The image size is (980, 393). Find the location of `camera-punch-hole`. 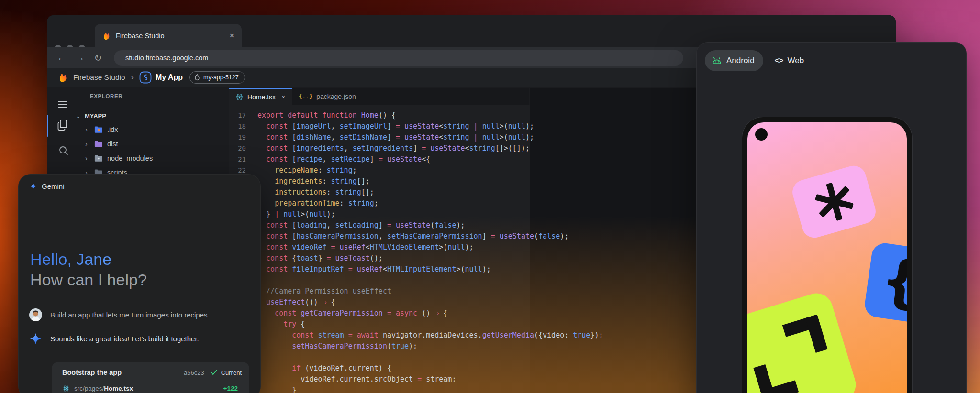

camera-punch-hole is located at coordinates (761, 134).